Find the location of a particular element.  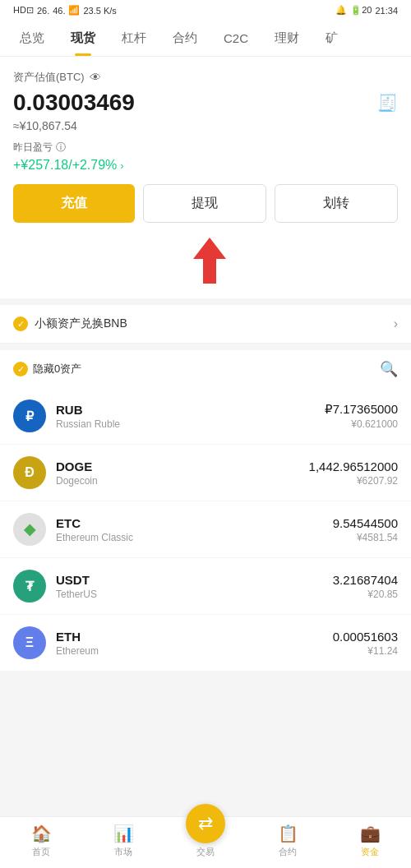

rub-amount: ₽7.17365000 is located at coordinates (362, 409).